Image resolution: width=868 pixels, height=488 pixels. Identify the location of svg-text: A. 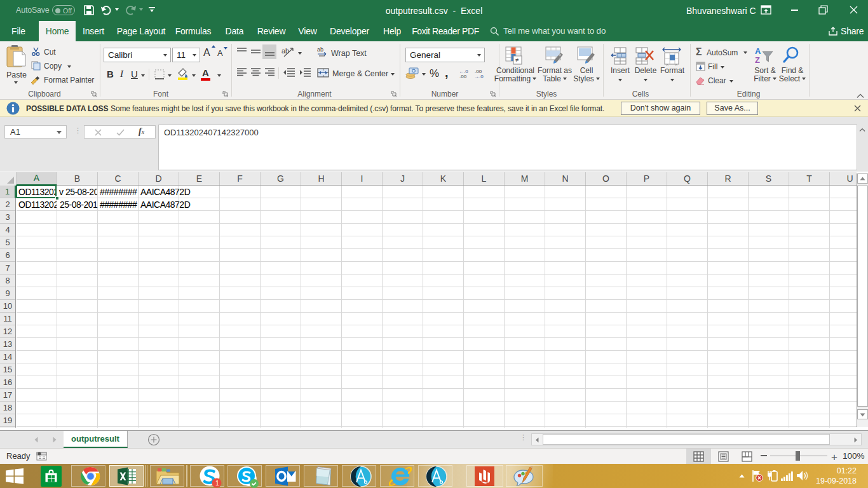
(758, 51).